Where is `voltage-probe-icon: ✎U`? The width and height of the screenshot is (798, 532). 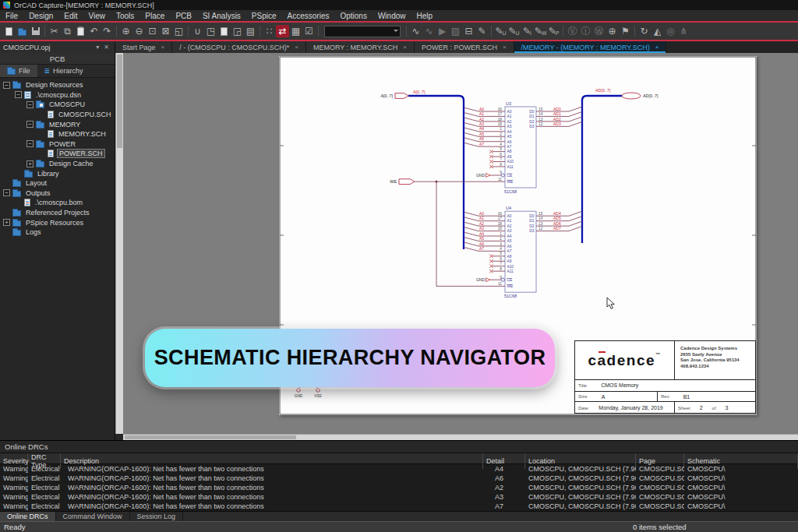
voltage-probe-icon: ✎U is located at coordinates (500, 31).